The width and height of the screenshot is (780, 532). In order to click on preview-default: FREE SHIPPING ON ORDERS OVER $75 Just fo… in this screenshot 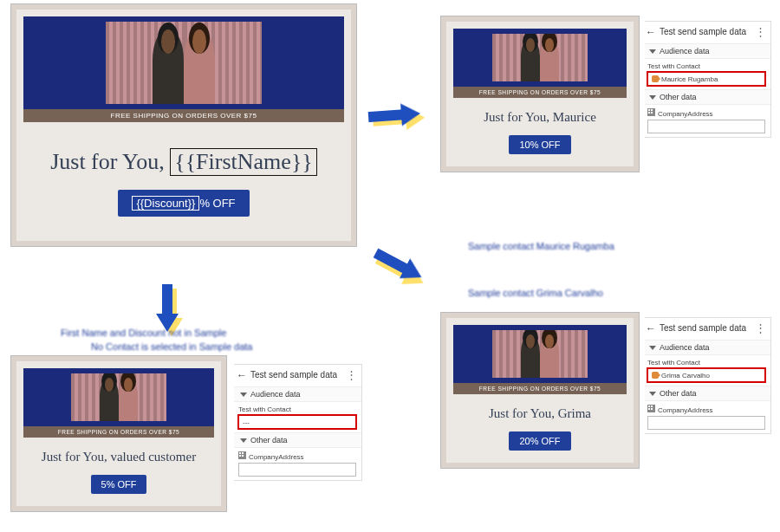, I will do `click(119, 433)`.